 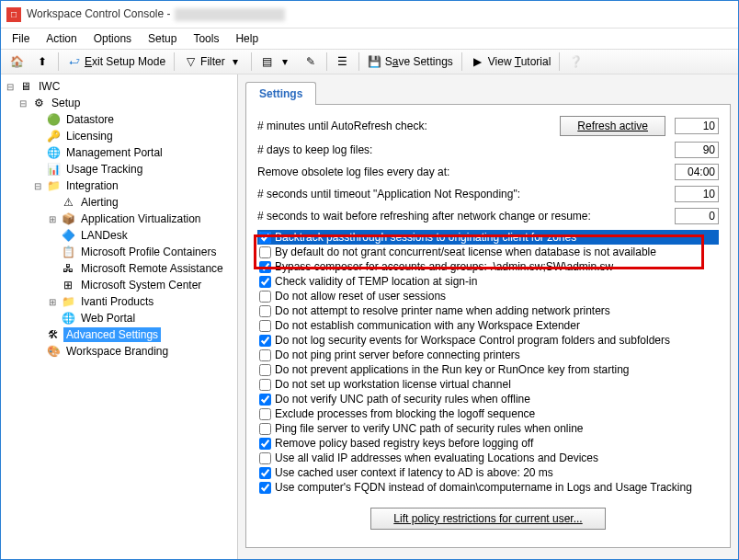 What do you see at coordinates (488, 399) in the screenshot?
I see `setting-row: Do not verify UNC path of security rules…` at bounding box center [488, 399].